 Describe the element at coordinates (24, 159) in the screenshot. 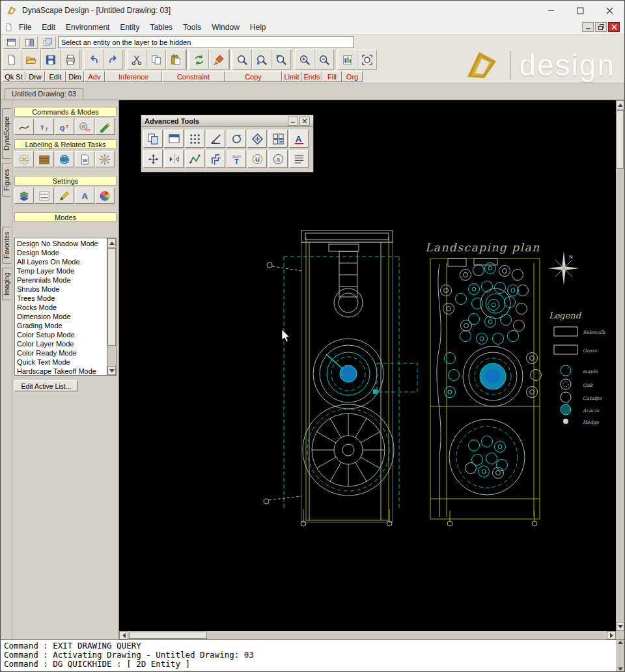

I see `plant-label-icon` at that location.